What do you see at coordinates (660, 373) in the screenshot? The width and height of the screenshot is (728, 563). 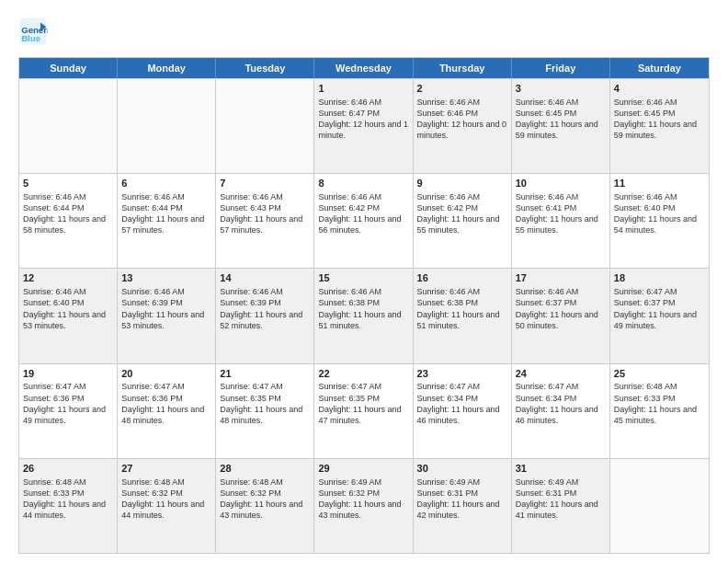 I see `day-number-25: 25` at bounding box center [660, 373].